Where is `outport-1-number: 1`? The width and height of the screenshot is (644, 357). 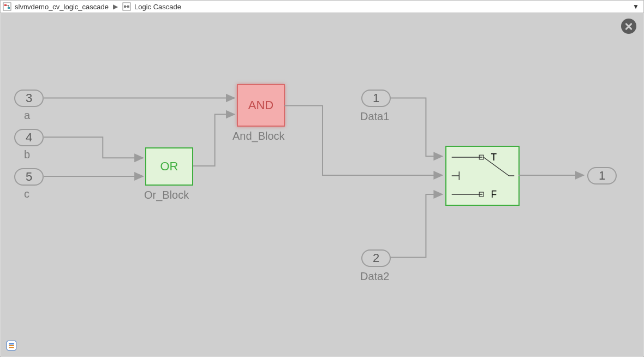 outport-1-number: 1 is located at coordinates (602, 176).